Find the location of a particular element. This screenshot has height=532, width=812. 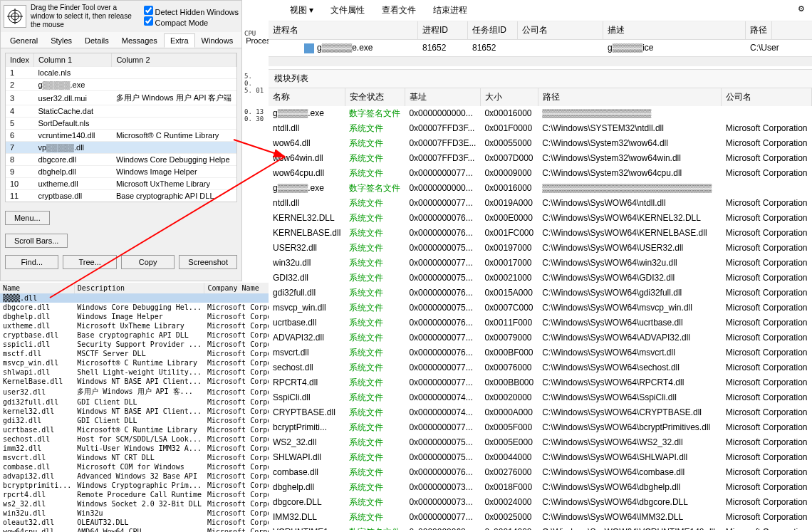

col-column1: Column 1 is located at coordinates (73, 60).